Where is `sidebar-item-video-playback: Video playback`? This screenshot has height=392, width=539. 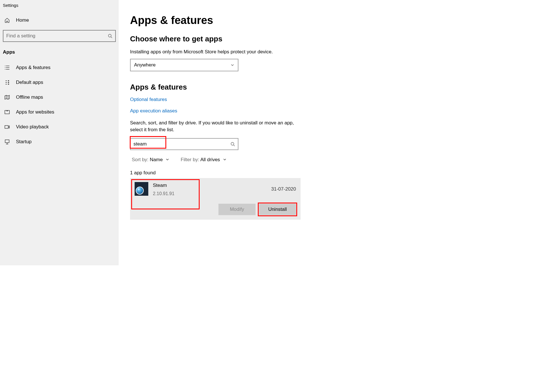 sidebar-item-video-playback: Video playback is located at coordinates (59, 127).